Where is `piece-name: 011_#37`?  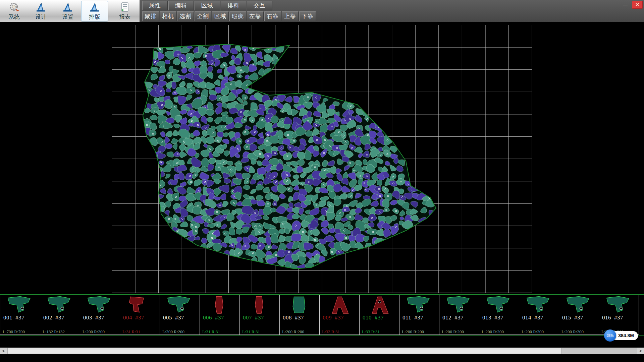
piece-name: 011_#37 is located at coordinates (413, 318).